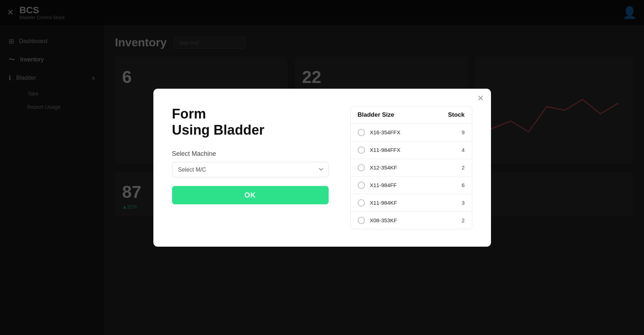 This screenshot has width=644, height=335. I want to click on modal-title-line2: Using Bladder, so click(218, 130).